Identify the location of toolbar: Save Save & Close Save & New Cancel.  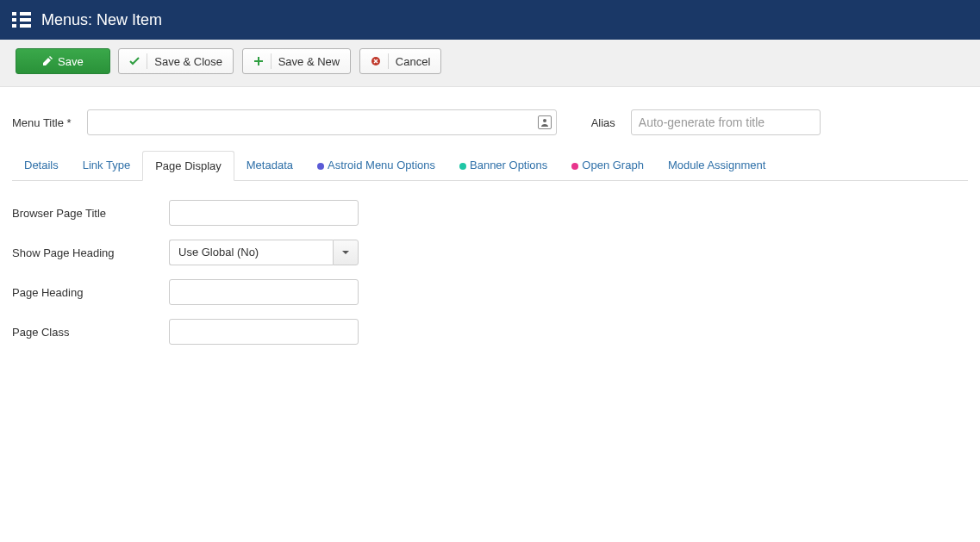
(490, 64).